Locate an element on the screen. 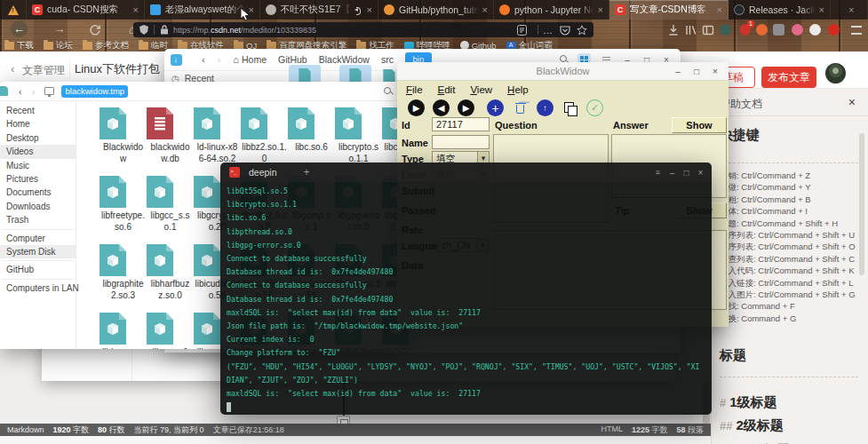 The width and height of the screenshot is (868, 444). file-item: libgraphite2.so.3 is located at coordinates (123, 272).